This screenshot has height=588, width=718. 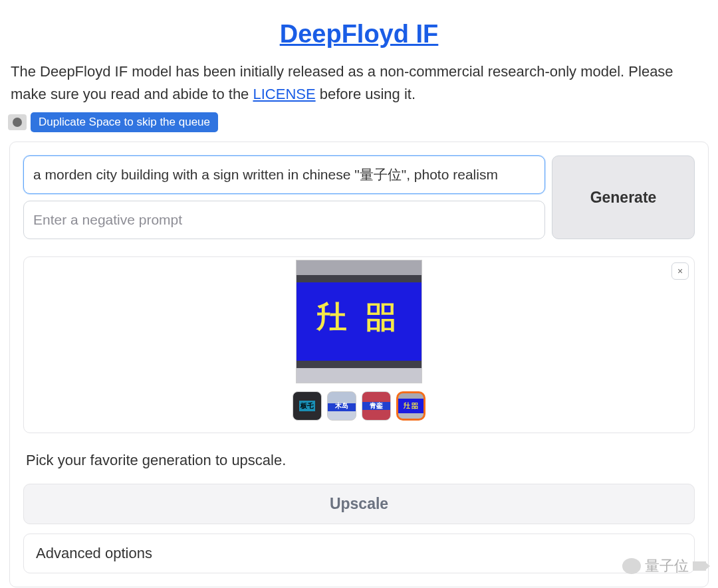 What do you see at coordinates (664, 566) in the screenshot?
I see `watermark: 量子位` at bounding box center [664, 566].